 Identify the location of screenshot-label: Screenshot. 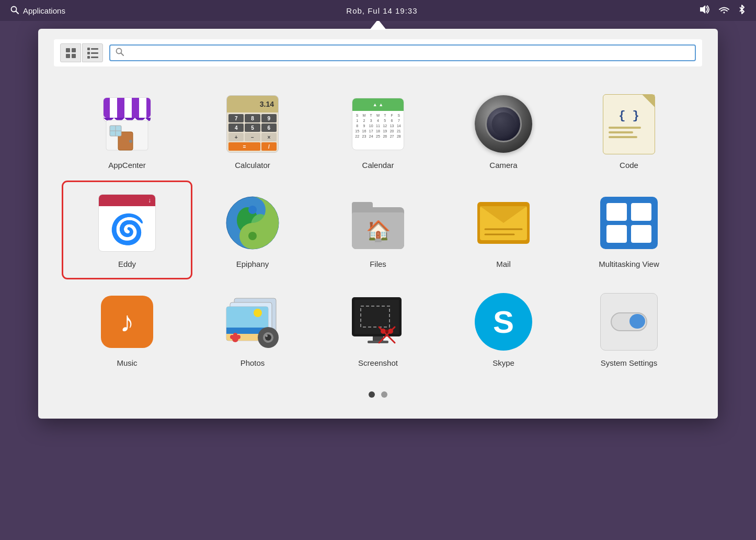
(378, 363).